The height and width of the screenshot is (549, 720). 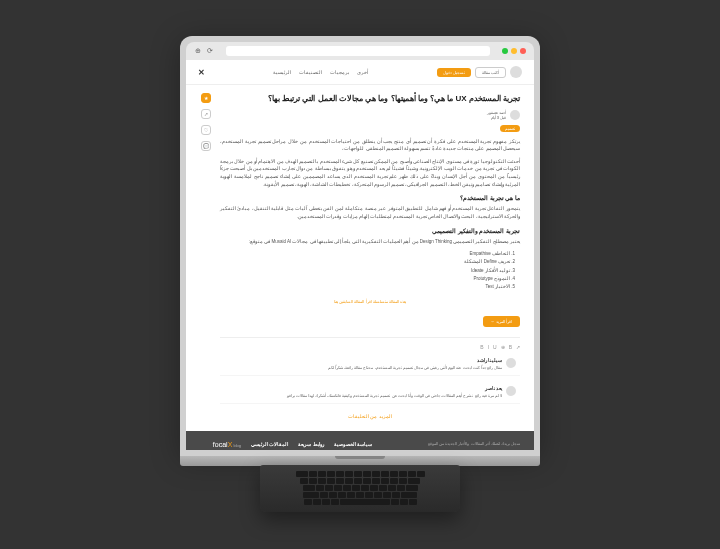 I want to click on author-avatar, so click(x=515, y=115).